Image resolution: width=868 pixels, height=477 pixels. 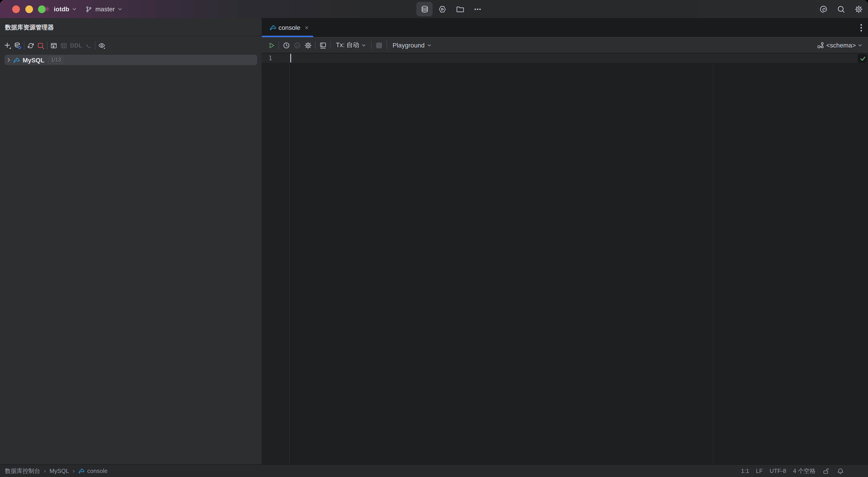 I want to click on schema-label: <schema>, so click(x=841, y=45).